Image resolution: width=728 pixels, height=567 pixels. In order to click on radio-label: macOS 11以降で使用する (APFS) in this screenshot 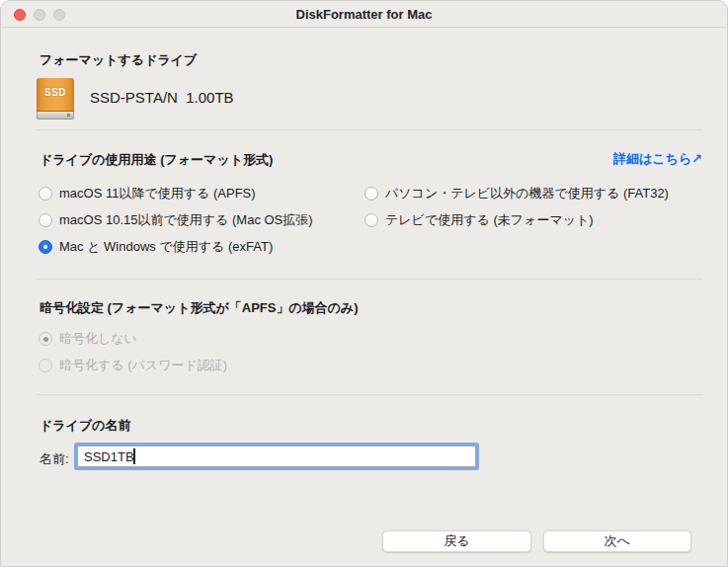, I will do `click(158, 194)`.